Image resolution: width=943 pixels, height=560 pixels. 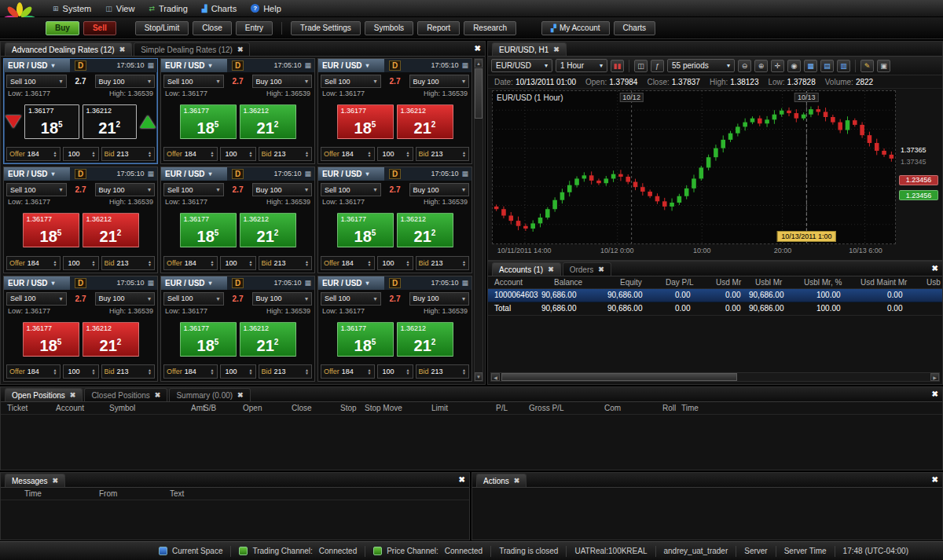 I want to click on column-header: Limit, so click(x=440, y=408).